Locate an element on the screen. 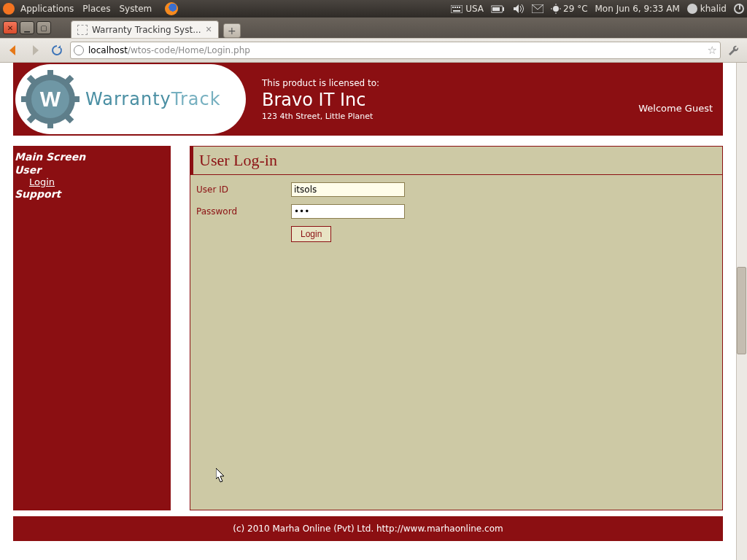 The height and width of the screenshot is (560, 747). keyboard-indicator: USA is located at coordinates (467, 9).